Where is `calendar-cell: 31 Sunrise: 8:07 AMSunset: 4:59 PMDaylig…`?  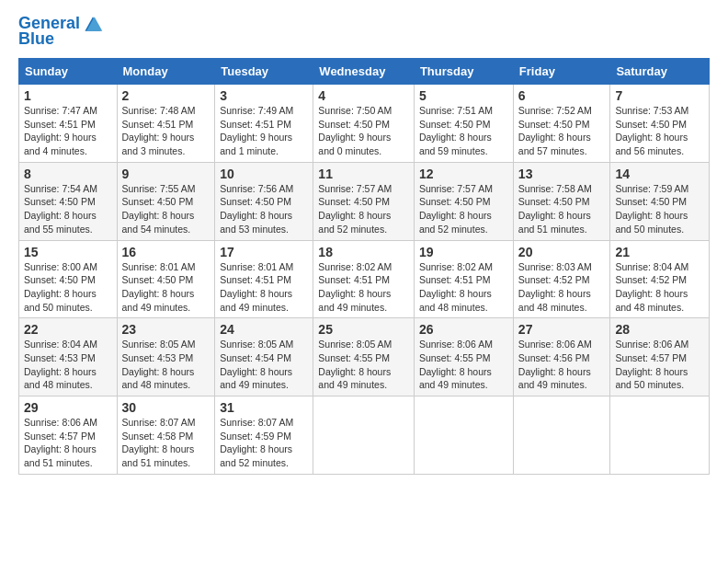
calendar-cell: 31 Sunrise: 8:07 AMSunset: 4:59 PMDaylig… is located at coordinates (265, 436).